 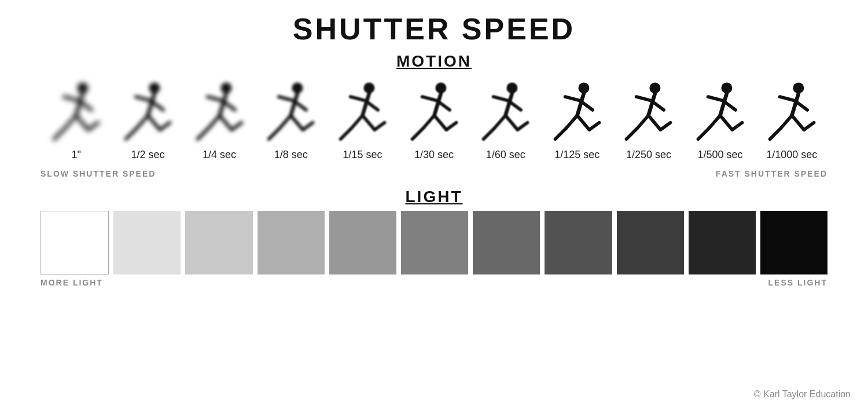 What do you see at coordinates (720, 122) in the screenshot?
I see `figure-item: 1/500 sec` at bounding box center [720, 122].